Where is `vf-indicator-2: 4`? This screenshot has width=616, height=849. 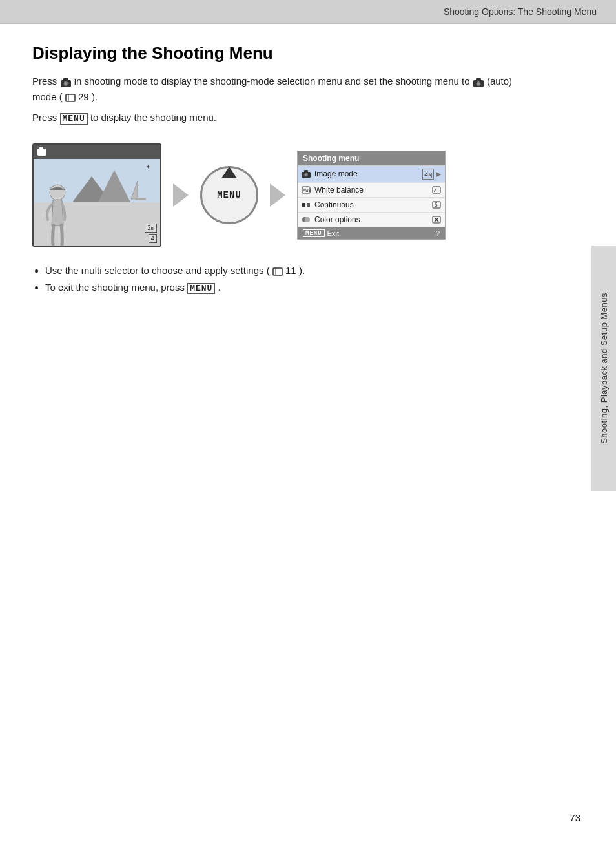
vf-indicator-2: 4 is located at coordinates (152, 238).